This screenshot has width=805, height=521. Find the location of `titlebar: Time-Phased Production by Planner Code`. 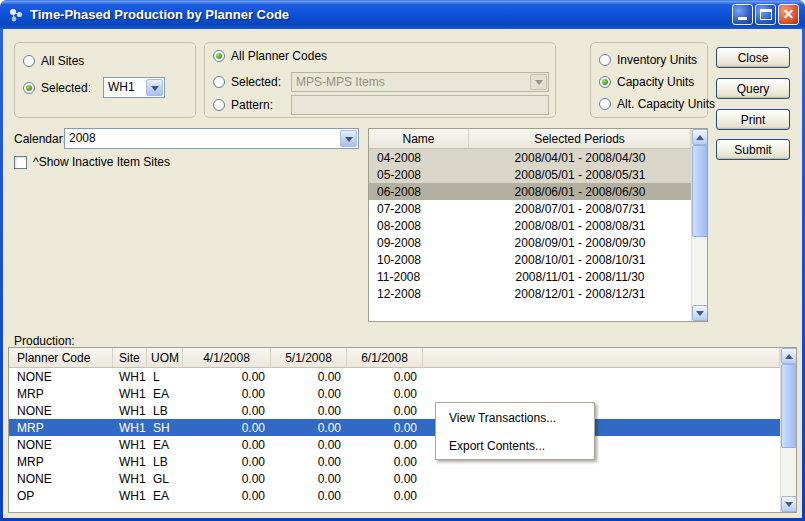

titlebar: Time-Phased Production by Planner Code is located at coordinates (402, 14).